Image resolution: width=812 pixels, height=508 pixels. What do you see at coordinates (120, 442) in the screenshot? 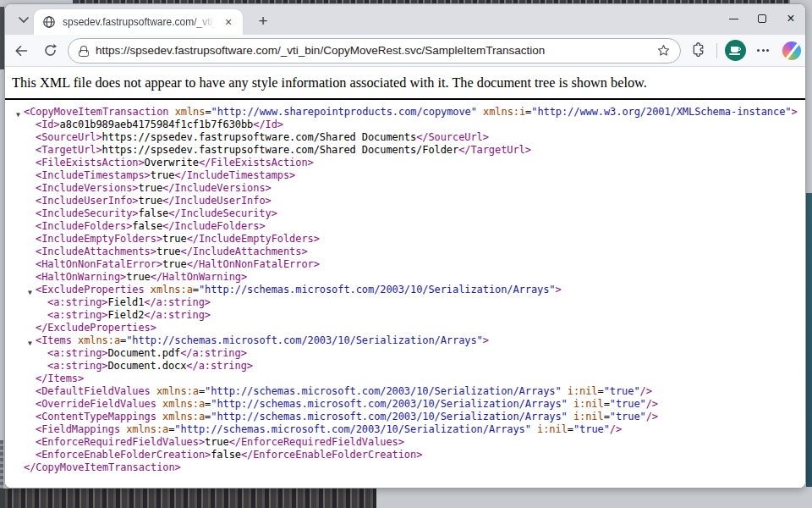
I see `xml-tag: <EnforceRequiredFieldValues>` at bounding box center [120, 442].